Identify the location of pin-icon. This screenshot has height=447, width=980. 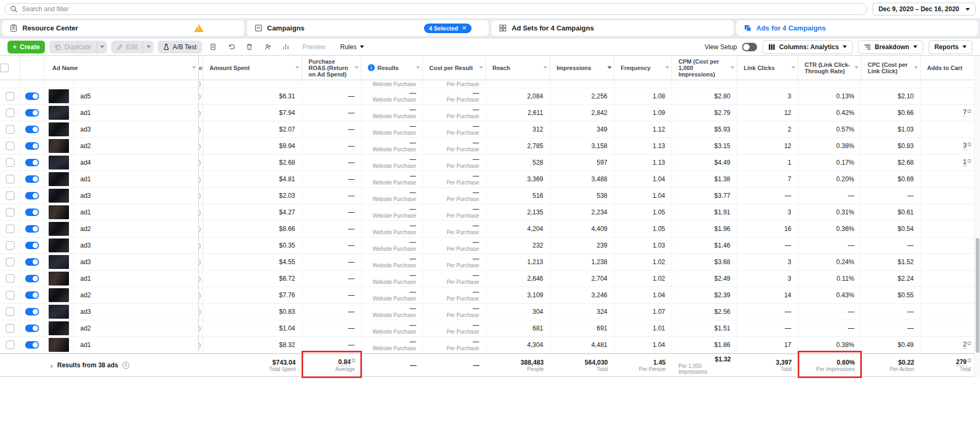
(213, 47).